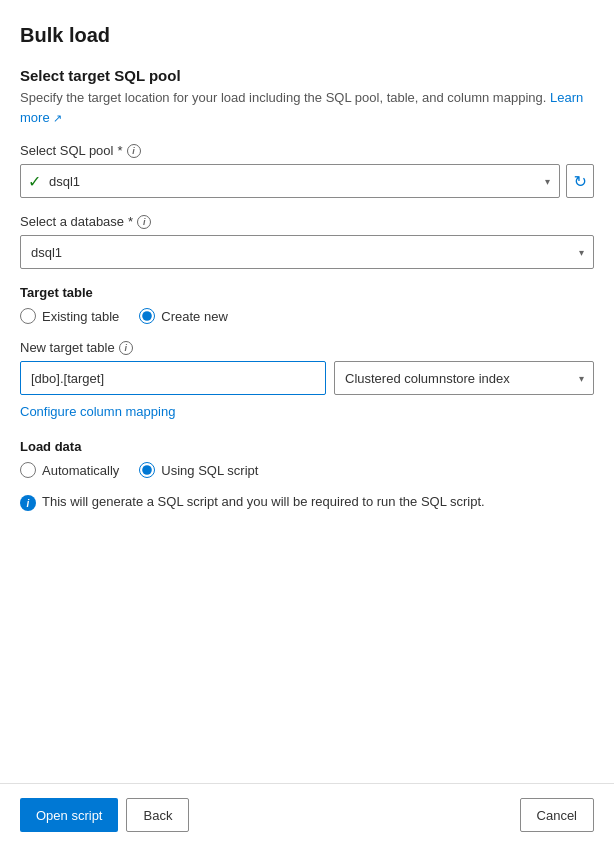 This screenshot has width=614, height=846. I want to click on cancel-button: Cancel, so click(557, 815).